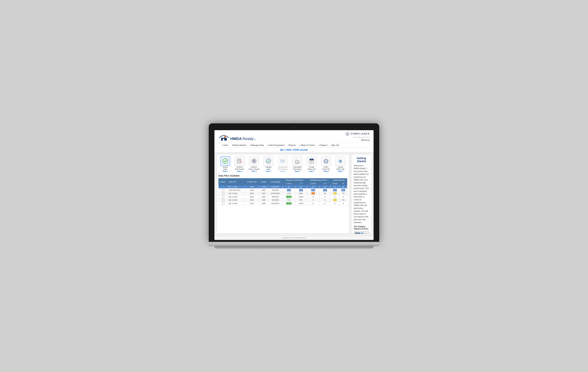 The height and width of the screenshot is (372, 588). What do you see at coordinates (312, 164) in the screenshot?
I see `step-7: TXT LAR CreateHMDA File Step 7` at bounding box center [312, 164].